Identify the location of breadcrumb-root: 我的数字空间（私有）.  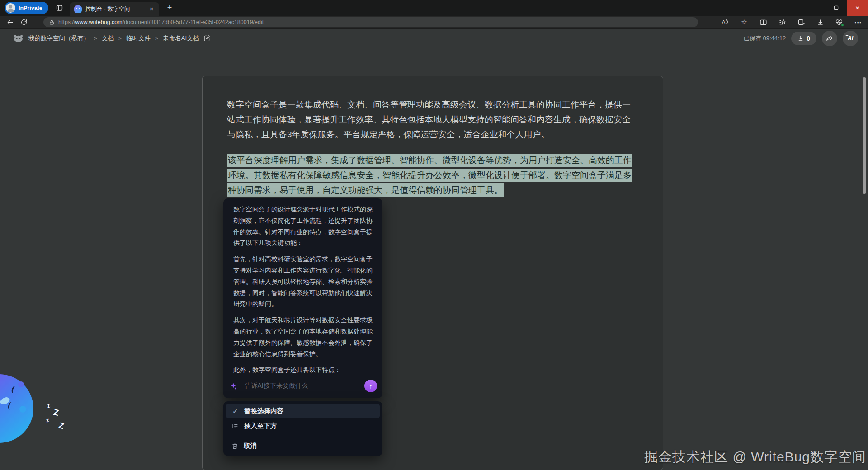
(59, 38).